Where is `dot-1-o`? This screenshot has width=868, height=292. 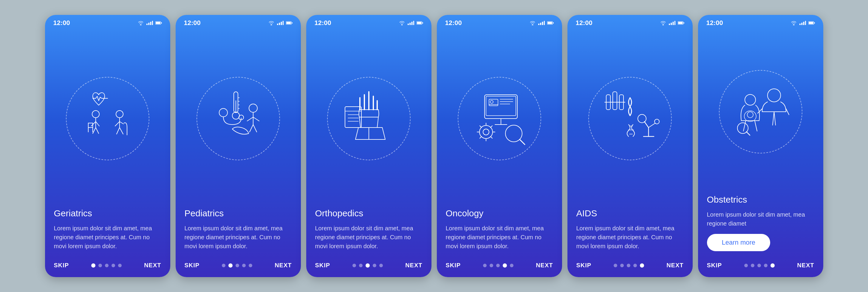
dot-1-o is located at coordinates (361, 265).